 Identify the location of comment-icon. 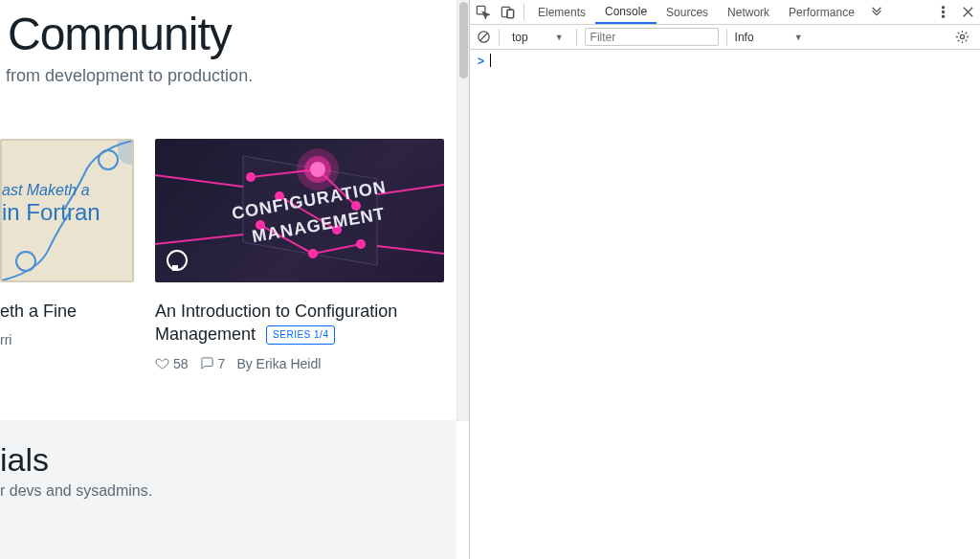
(207, 364).